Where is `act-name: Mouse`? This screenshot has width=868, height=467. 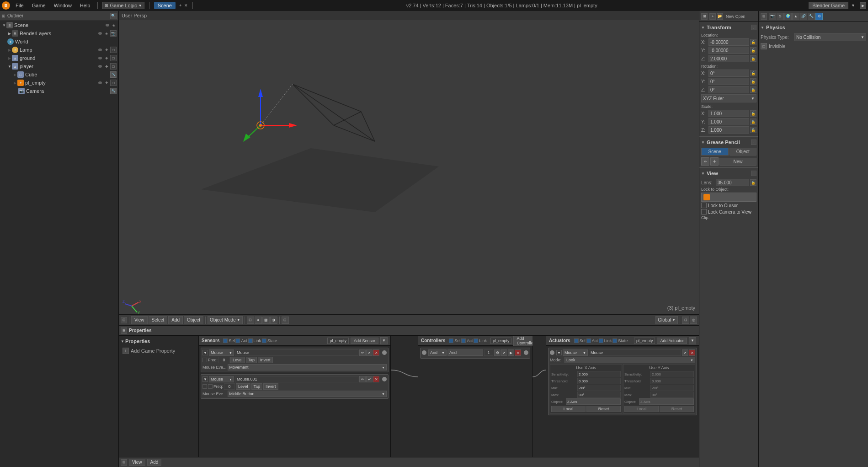
act-name: Mouse is located at coordinates (635, 353).